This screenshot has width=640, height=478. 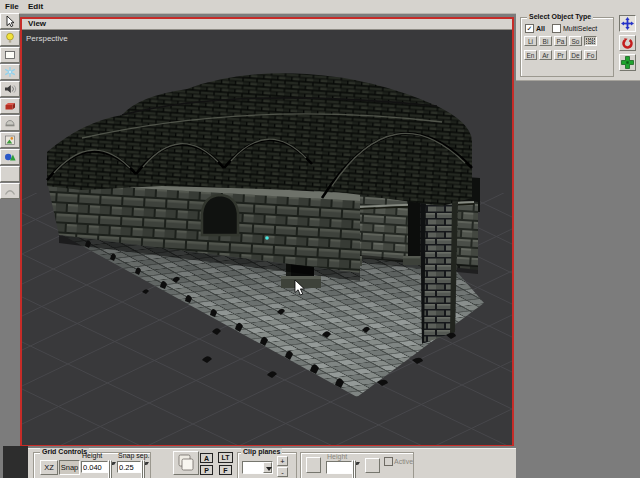 I want to click on right-broken-wall, so click(x=439, y=270).